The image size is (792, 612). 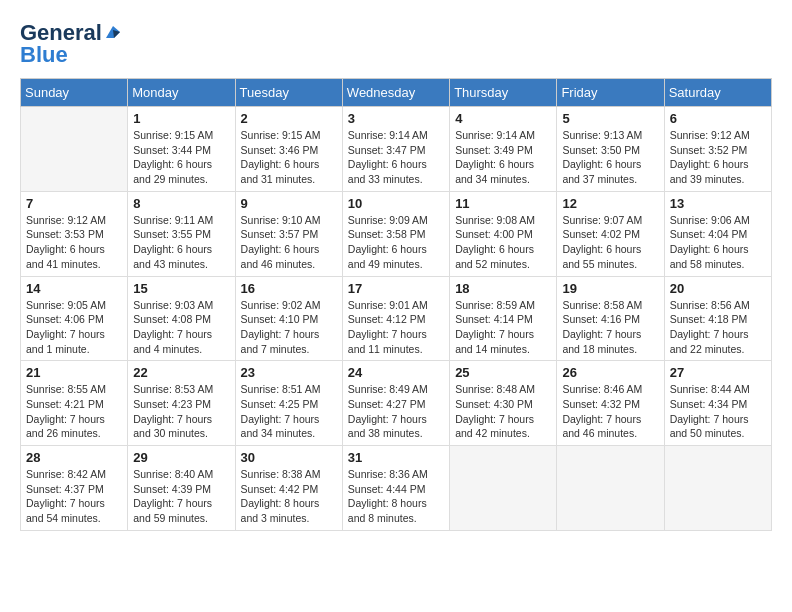 What do you see at coordinates (289, 328) in the screenshot?
I see `day-info: Sunrise: 9:02 AM Sunset: 4:10 PM Dayligh…` at bounding box center [289, 328].